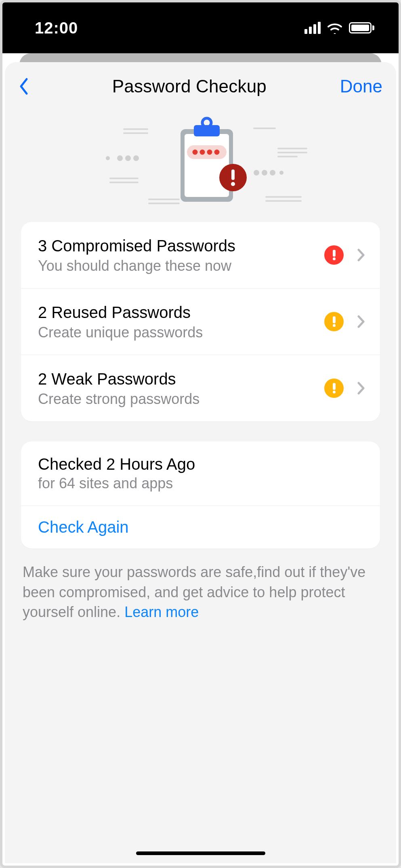 Image resolution: width=401 pixels, height=868 pixels. I want to click on row-subtitle: Create strong passwords, so click(176, 399).